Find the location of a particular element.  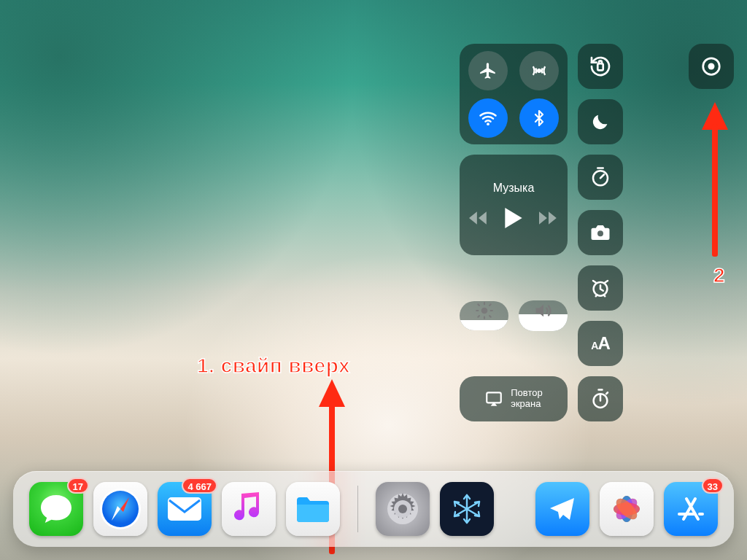

airplane-mode-toggle is located at coordinates (488, 71).